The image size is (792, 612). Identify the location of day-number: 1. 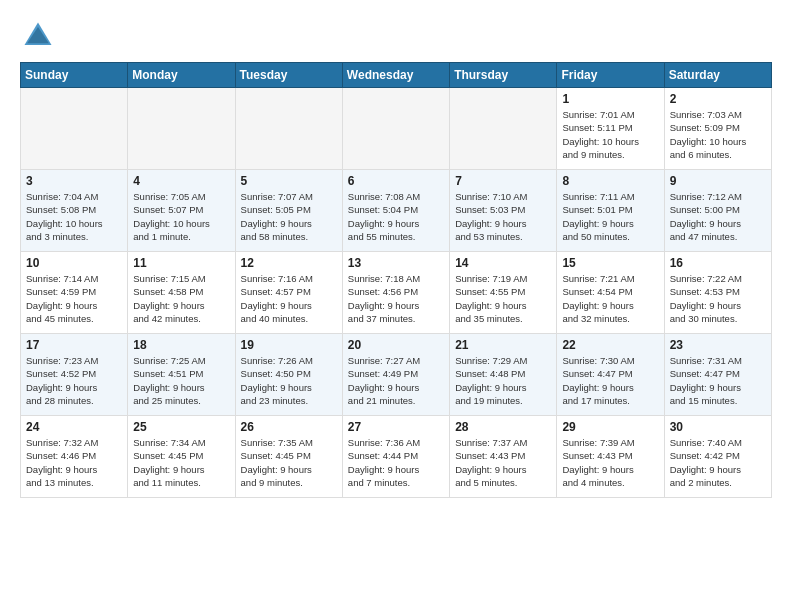
(610, 99).